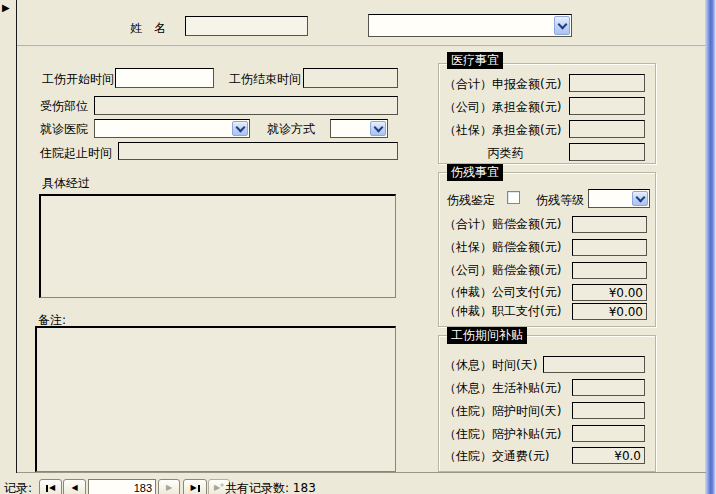  Describe the element at coordinates (490, 365) in the screenshot. I see `rest-days-label: （休息）时间(天)` at that location.